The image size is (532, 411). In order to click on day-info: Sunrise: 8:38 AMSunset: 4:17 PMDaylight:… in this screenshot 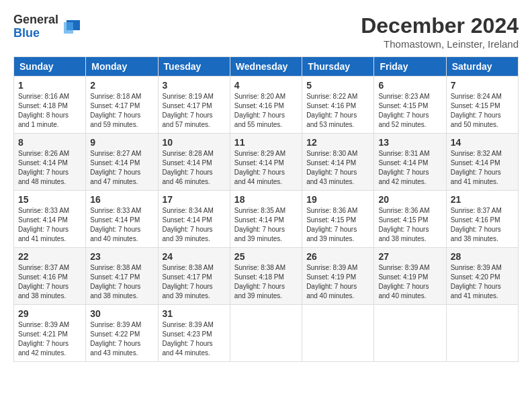, I will do `click(122, 282)`.